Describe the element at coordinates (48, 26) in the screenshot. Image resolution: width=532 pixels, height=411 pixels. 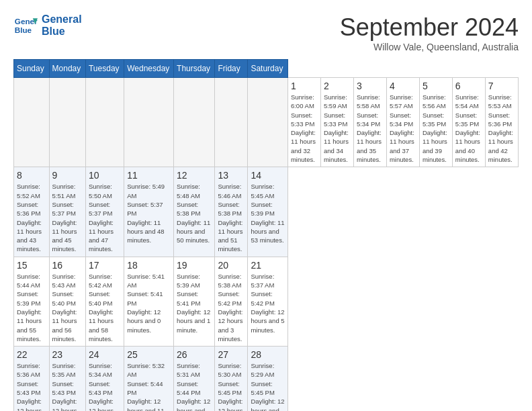
I see `logo: General Blue General Blue` at that location.